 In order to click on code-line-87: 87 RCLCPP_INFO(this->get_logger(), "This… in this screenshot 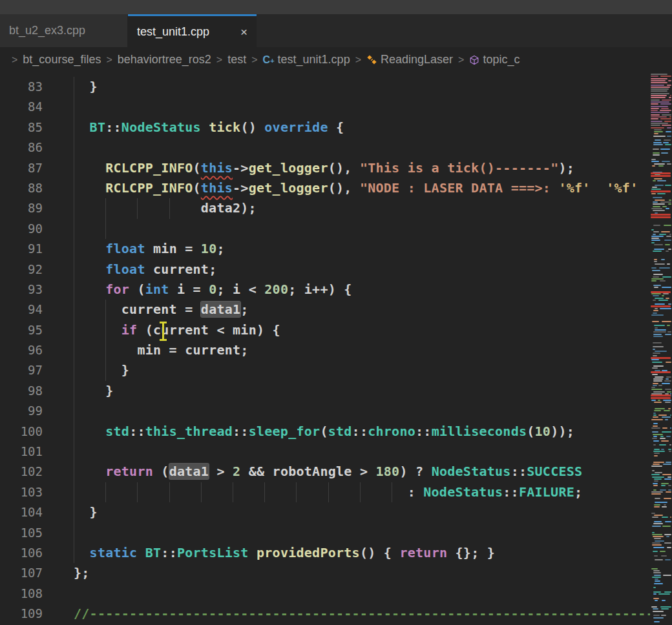, I will do `click(336, 168)`.